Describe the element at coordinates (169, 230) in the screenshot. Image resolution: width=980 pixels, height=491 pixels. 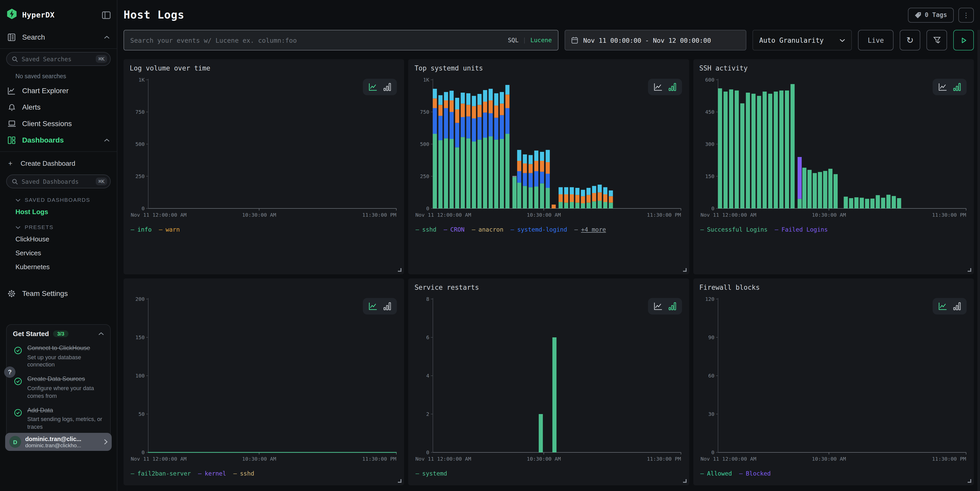
I see `legend-item: —warn` at that location.